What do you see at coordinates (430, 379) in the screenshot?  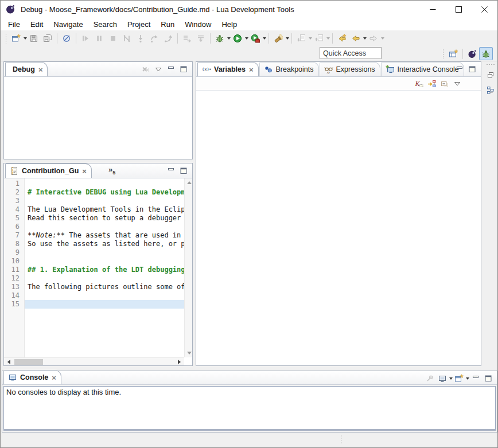 I see `pin-console-button` at bounding box center [430, 379].